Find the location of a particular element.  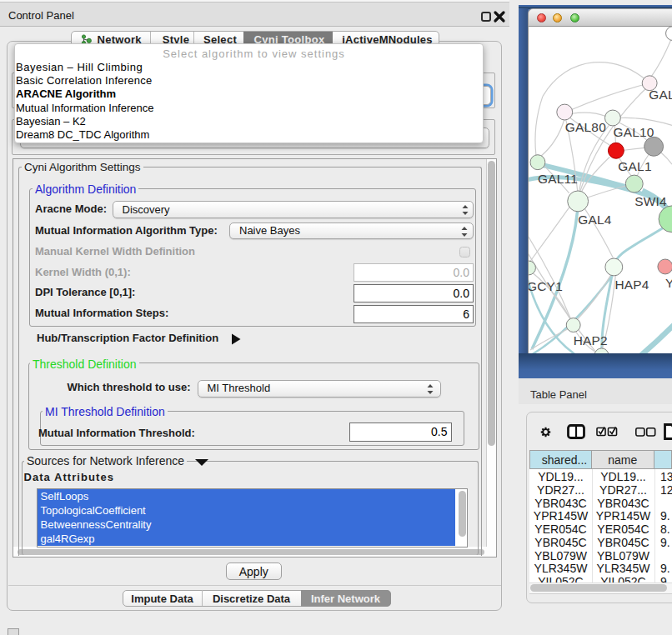

svg-text: SWI4 is located at coordinates (650, 202).